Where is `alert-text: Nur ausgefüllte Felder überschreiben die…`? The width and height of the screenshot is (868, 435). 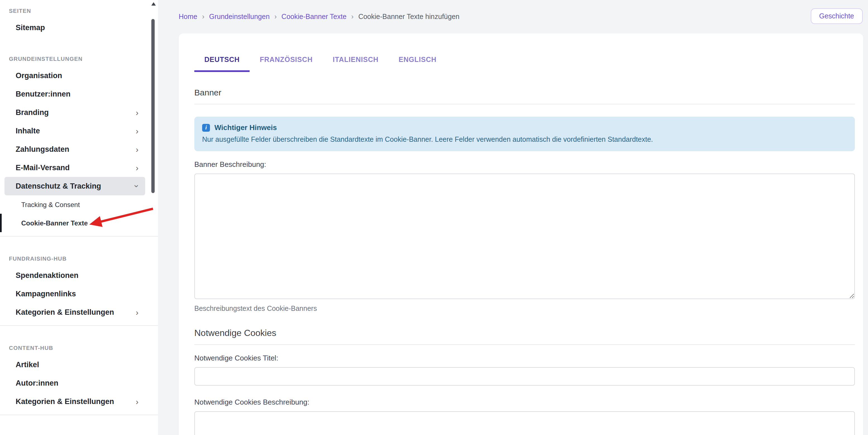 alert-text: Nur ausgefüllte Felder überschreiben die… is located at coordinates (524, 139).